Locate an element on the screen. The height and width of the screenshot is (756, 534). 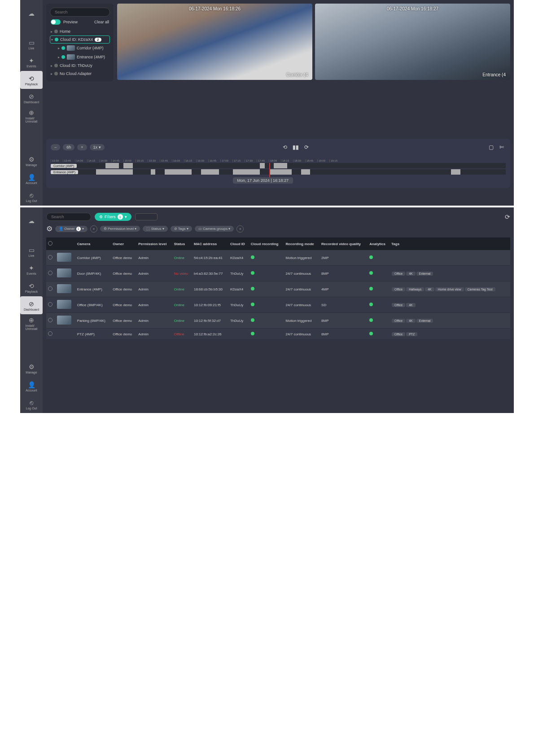
timeline-tick: 15:00 is located at coordinates (129, 161).